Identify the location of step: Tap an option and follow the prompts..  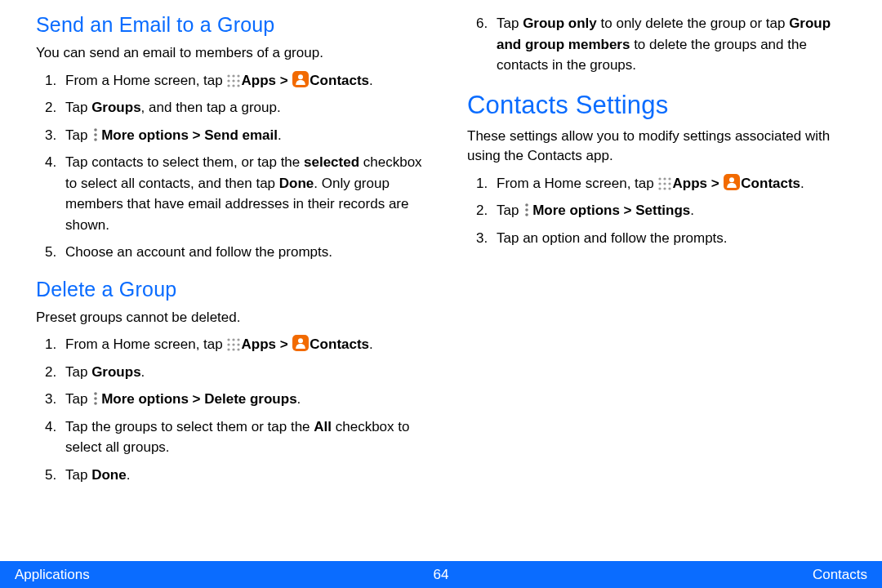
(675, 238).